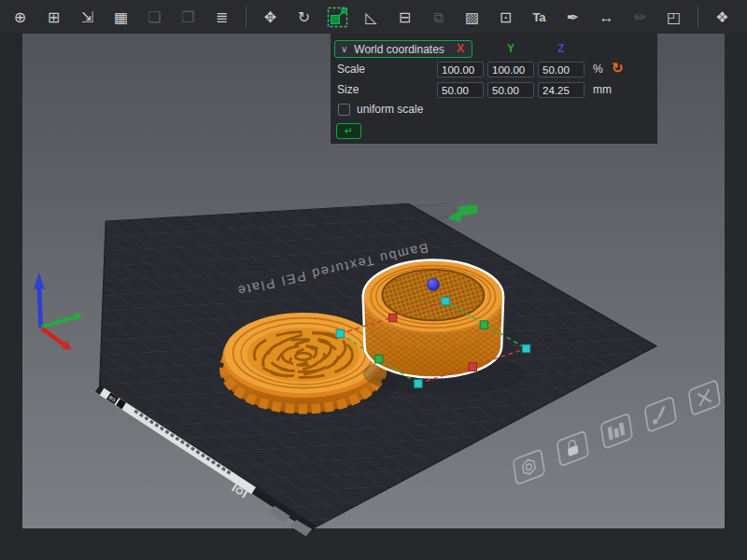 The width and height of the screenshot is (747, 560). Describe the element at coordinates (460, 69) in the screenshot. I see `scale-x-input` at that location.